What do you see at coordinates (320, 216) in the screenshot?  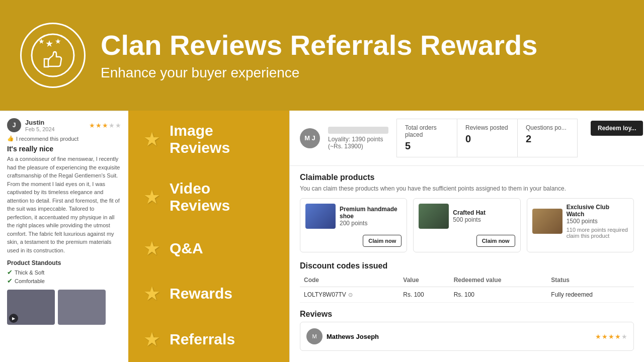 I see `product-image-shoe` at bounding box center [320, 216].